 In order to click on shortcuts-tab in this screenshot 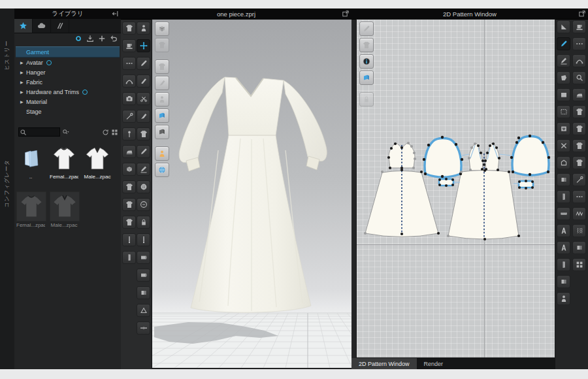, I will do `click(60, 26)`.